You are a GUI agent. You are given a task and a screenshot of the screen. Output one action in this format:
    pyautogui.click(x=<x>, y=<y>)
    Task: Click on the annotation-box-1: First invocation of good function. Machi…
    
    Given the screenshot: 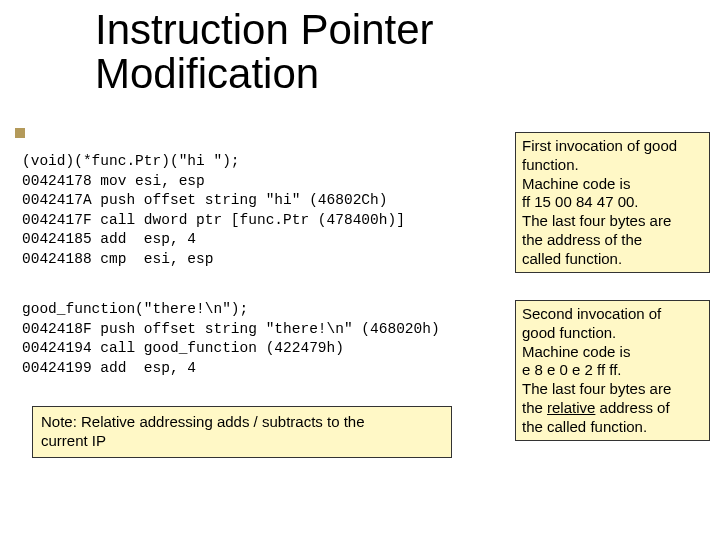 What is the action you would take?
    pyautogui.click(x=612, y=202)
    